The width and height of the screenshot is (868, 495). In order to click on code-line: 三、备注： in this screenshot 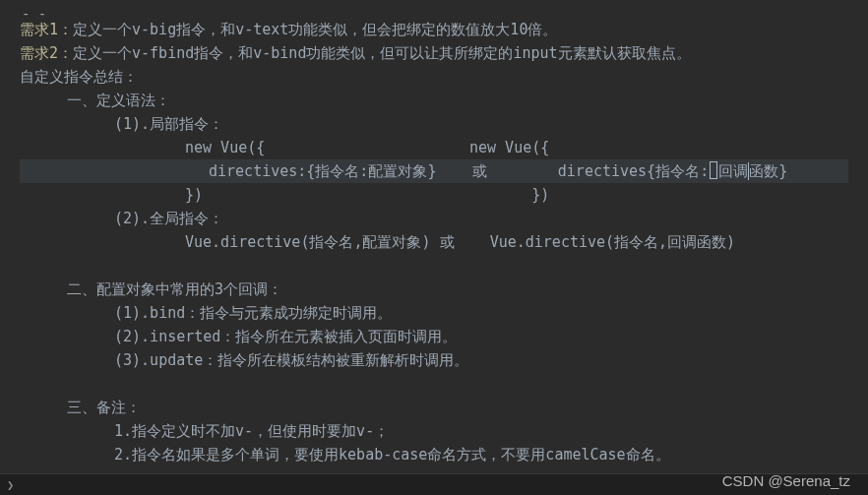, I will do `click(434, 407)`.